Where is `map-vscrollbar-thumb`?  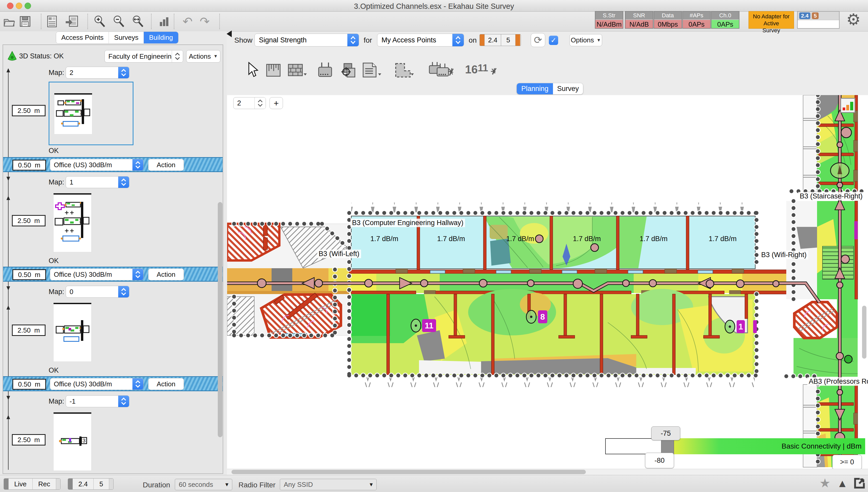
map-vscrollbar-thumb is located at coordinates (864, 332).